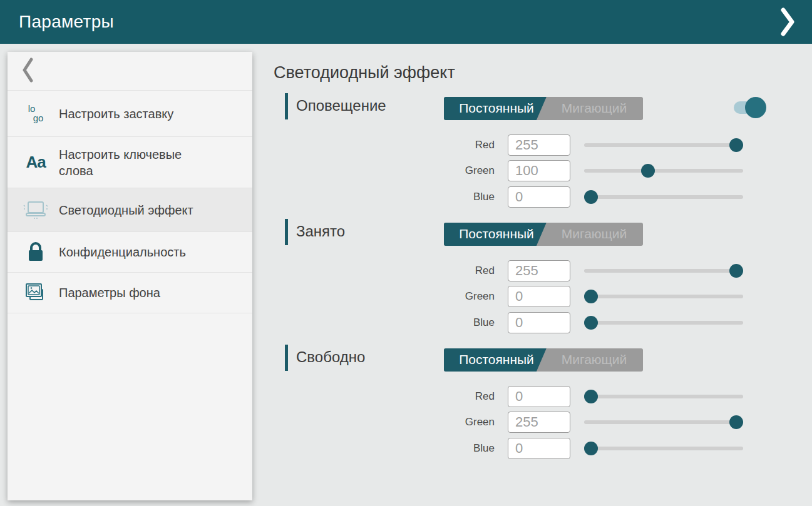 The height and width of the screenshot is (506, 812). I want to click on chevron-right-icon, so click(788, 22).